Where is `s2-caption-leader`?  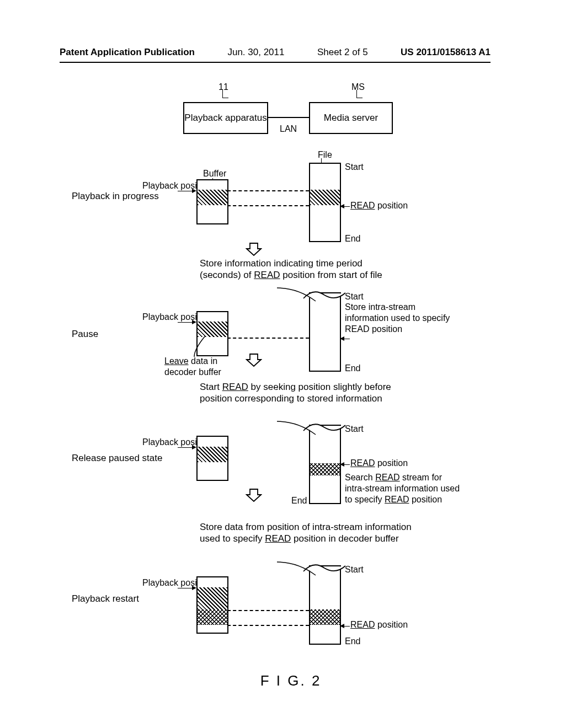 s2-caption-leader is located at coordinates (298, 295).